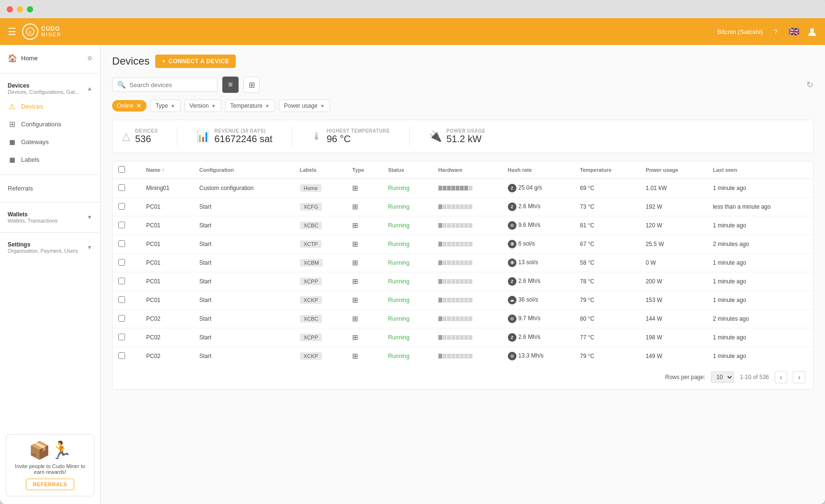 This screenshot has height=504, width=825. What do you see at coordinates (126, 170) in the screenshot?
I see `col-checkbox` at bounding box center [126, 170].